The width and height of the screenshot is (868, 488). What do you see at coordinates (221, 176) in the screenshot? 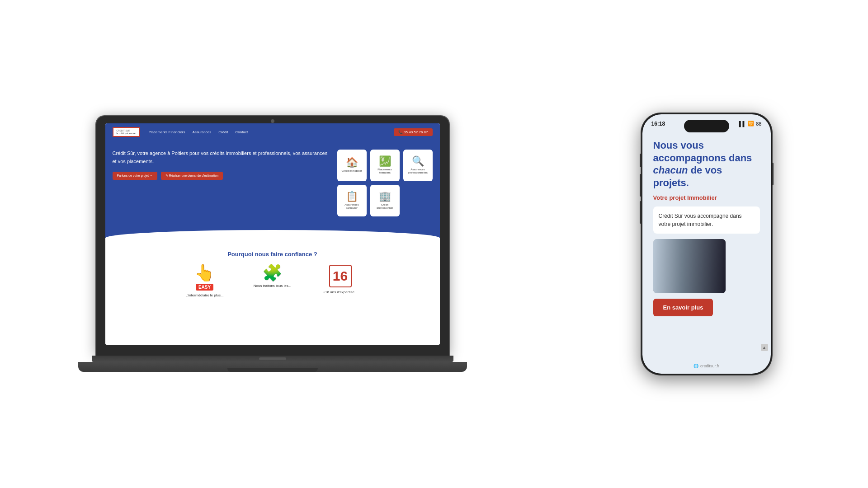
I see `hero-buttons: Parlons de votre projet → ✎ Réaliser une…` at bounding box center [221, 176].